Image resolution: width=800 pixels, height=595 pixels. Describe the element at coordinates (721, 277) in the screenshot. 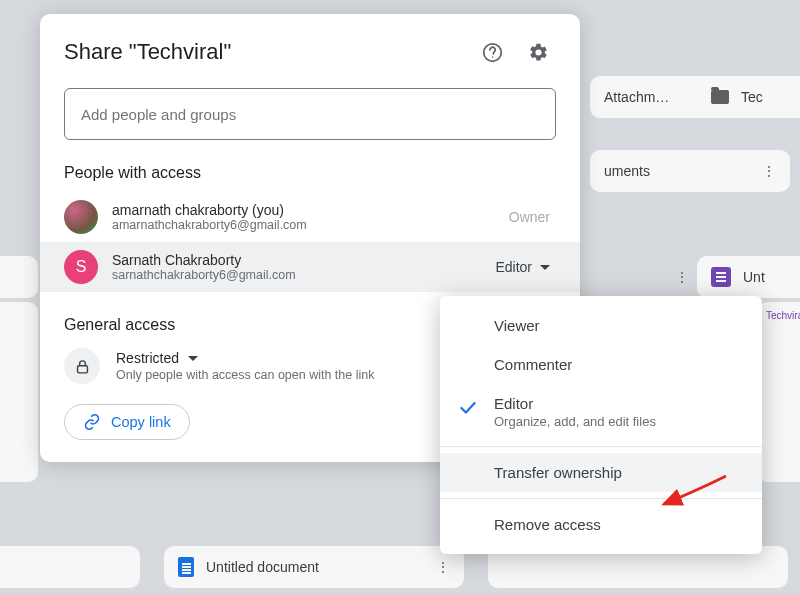

I see `forms-icon` at that location.